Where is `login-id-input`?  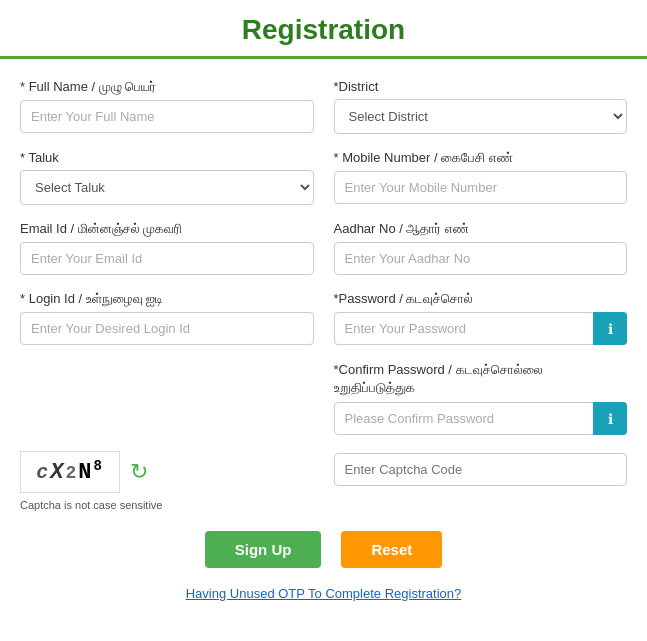
login-id-input is located at coordinates (167, 328).